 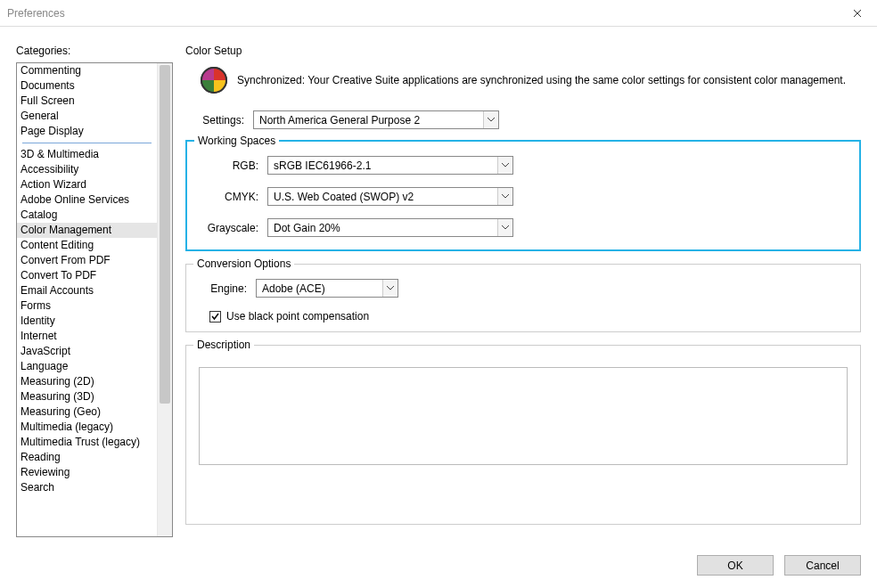 I want to click on list-item: Measuring (3D), so click(x=87, y=397).